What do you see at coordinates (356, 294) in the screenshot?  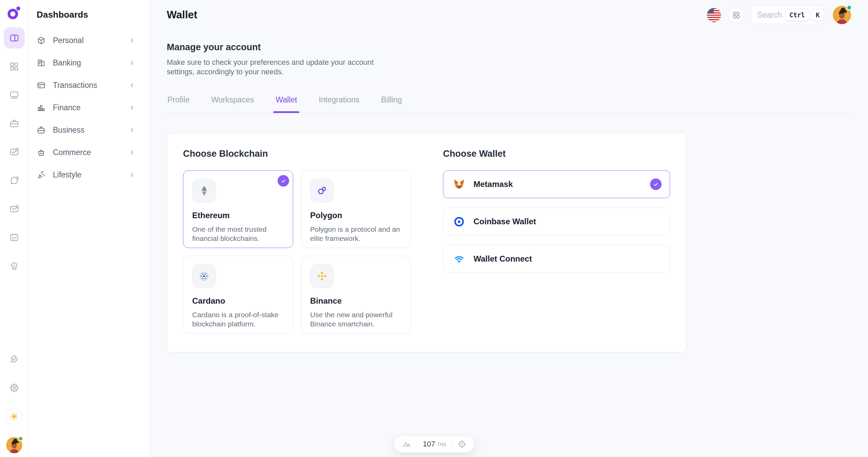 I see `blockchain-card-binance: Binance Use the new and powerful Binance…` at bounding box center [356, 294].